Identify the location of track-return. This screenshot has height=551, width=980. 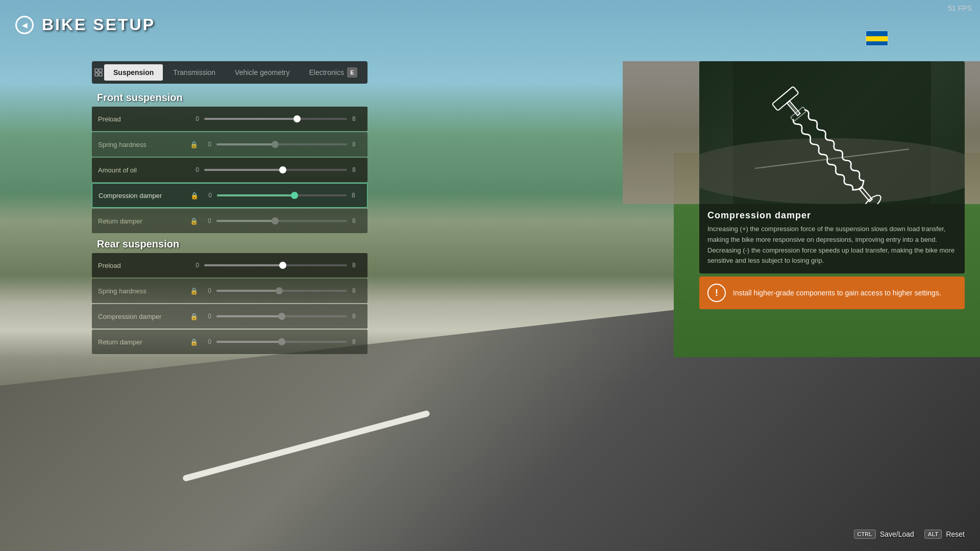
(282, 221).